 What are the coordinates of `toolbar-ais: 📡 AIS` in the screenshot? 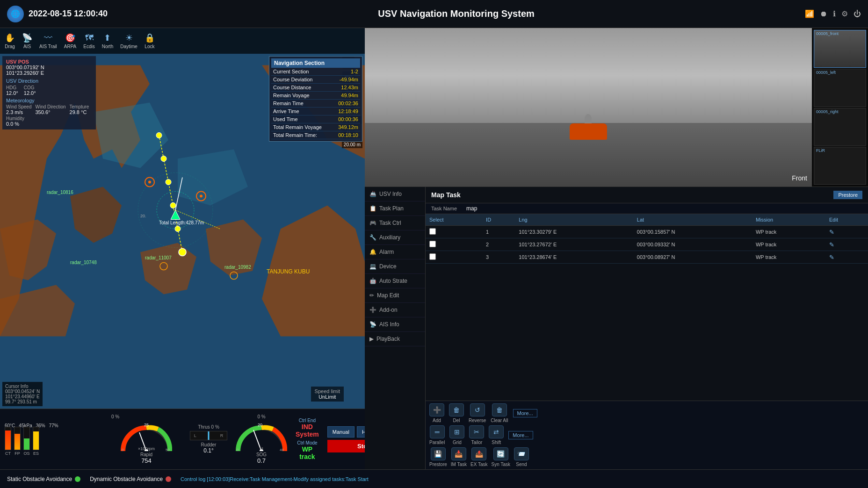 It's located at (27, 41).